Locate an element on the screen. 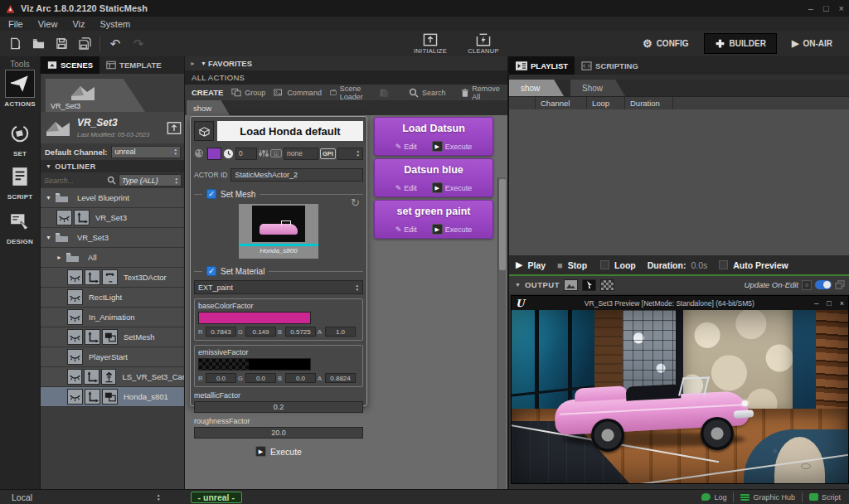  playlist-body is located at coordinates (679, 182).